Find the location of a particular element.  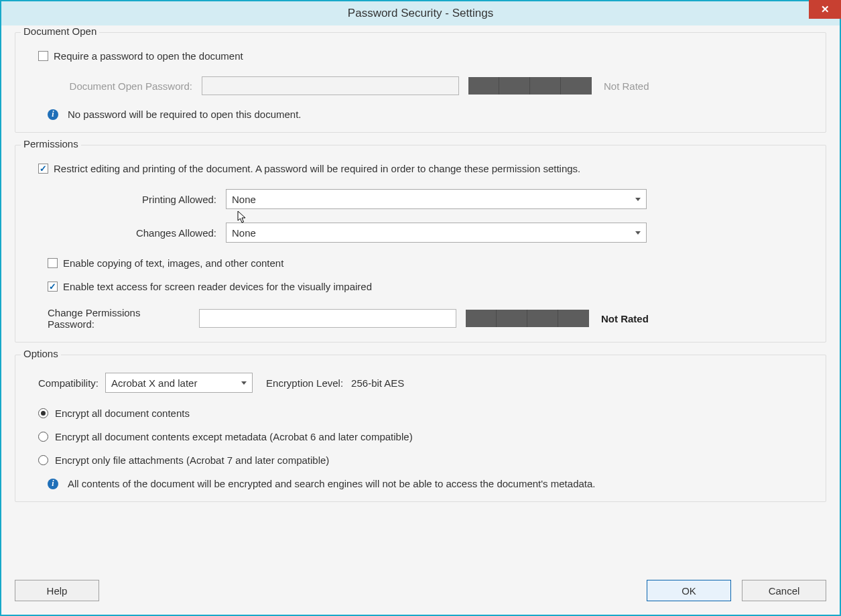

open-password-strength-label: Not Rated is located at coordinates (627, 86).